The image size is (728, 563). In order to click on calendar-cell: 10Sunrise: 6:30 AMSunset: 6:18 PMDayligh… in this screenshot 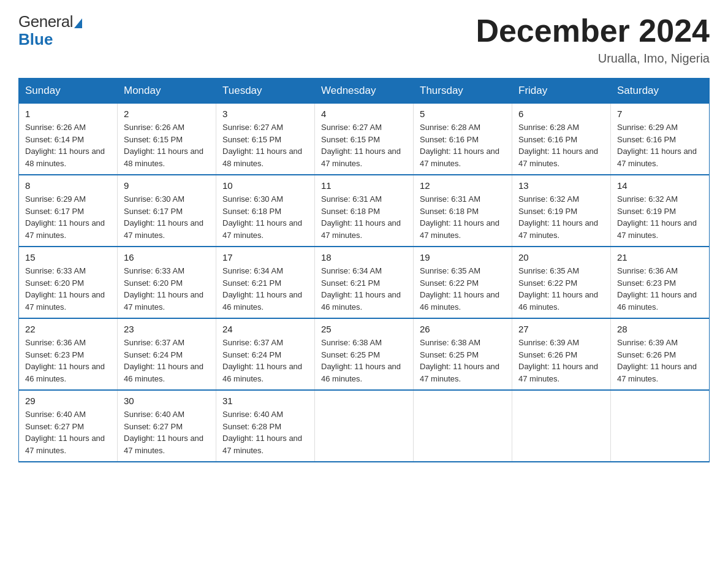, I will do `click(266, 211)`.